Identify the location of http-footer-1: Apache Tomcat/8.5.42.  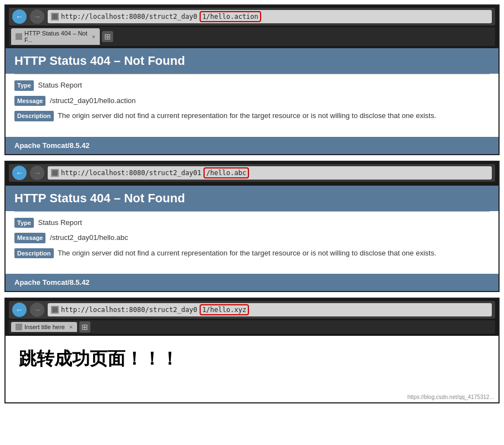
(252, 145).